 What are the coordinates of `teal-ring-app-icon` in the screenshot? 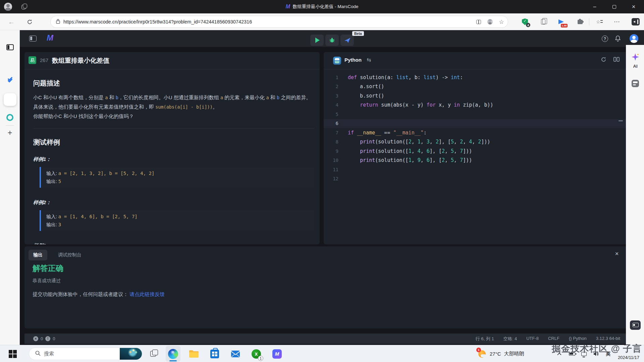 It's located at (10, 117).